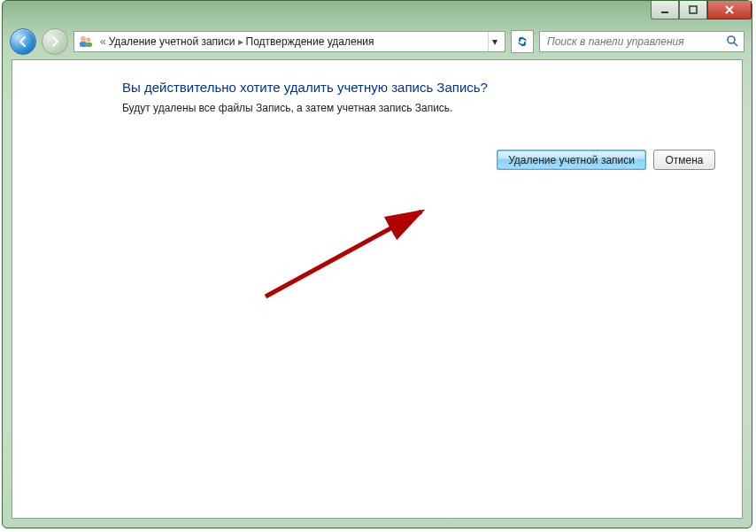  I want to click on annotation-arrow, so click(349, 251).